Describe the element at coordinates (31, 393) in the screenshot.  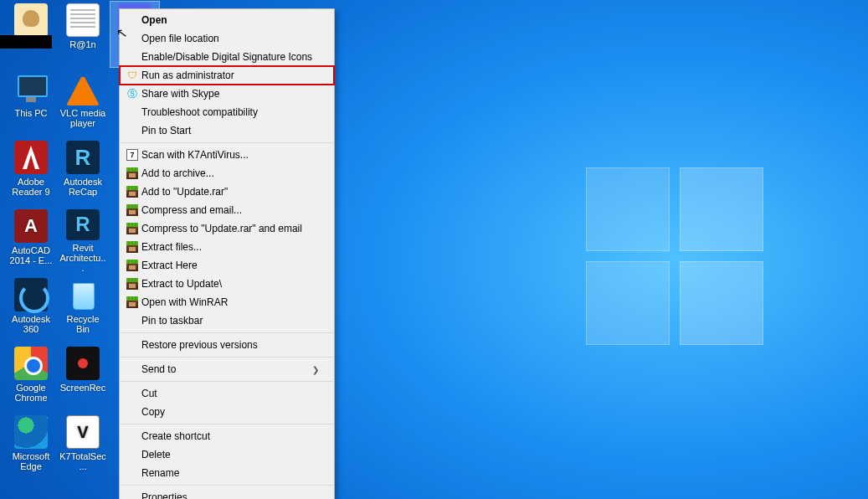
I see `desktop-icon-label: Google Chrome` at that location.